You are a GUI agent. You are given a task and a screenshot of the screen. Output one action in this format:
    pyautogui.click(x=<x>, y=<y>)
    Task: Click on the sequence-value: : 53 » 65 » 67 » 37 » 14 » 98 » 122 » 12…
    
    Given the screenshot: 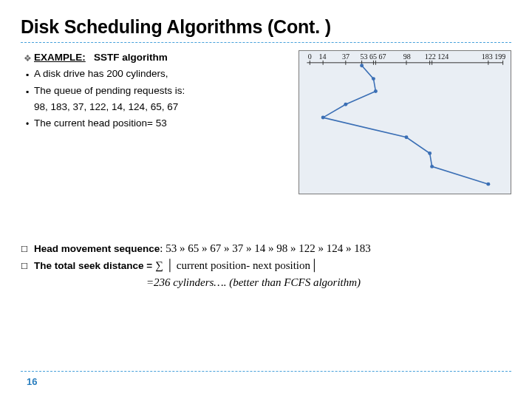 What is the action you would take?
    pyautogui.click(x=265, y=248)
    